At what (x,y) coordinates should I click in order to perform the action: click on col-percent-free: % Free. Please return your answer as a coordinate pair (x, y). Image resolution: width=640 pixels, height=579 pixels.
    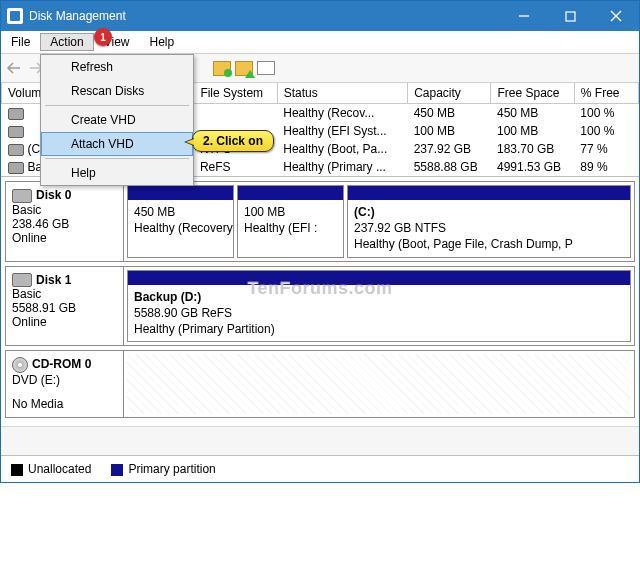
    Looking at the image, I should click on (606, 94).